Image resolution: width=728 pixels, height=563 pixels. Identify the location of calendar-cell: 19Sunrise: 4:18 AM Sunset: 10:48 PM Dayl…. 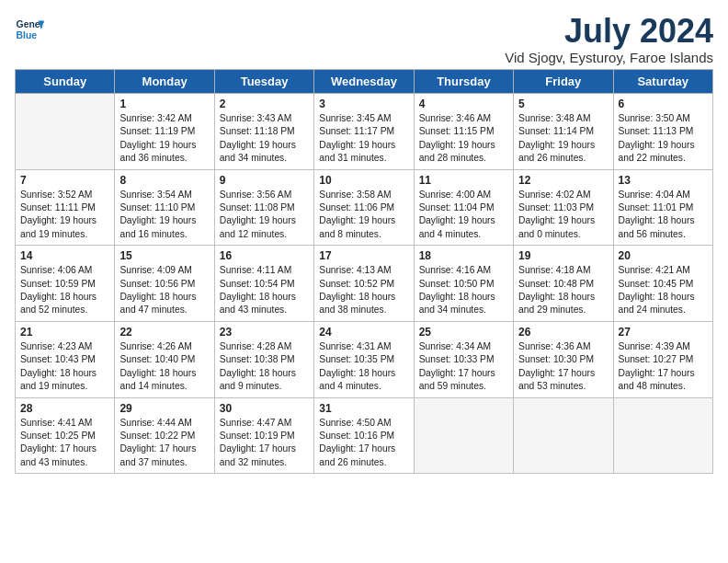
(563, 283).